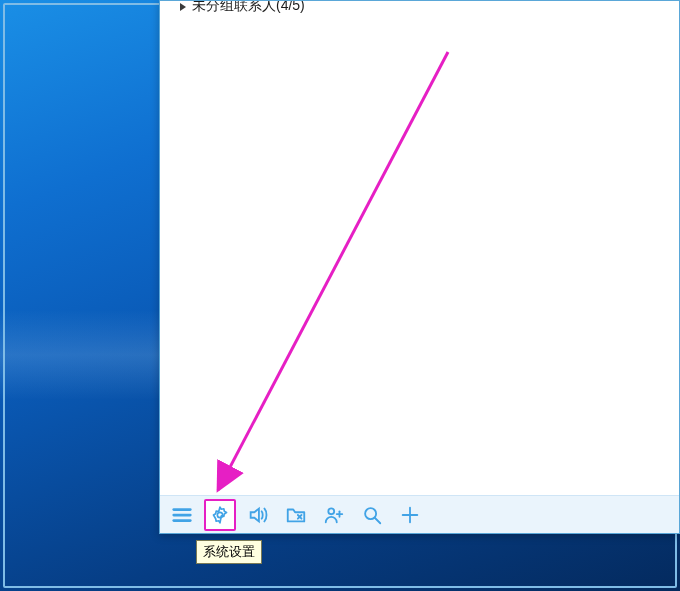 The image size is (680, 591). What do you see at coordinates (229, 552) in the screenshot?
I see `settings-tooltip: 系统设置` at bounding box center [229, 552].